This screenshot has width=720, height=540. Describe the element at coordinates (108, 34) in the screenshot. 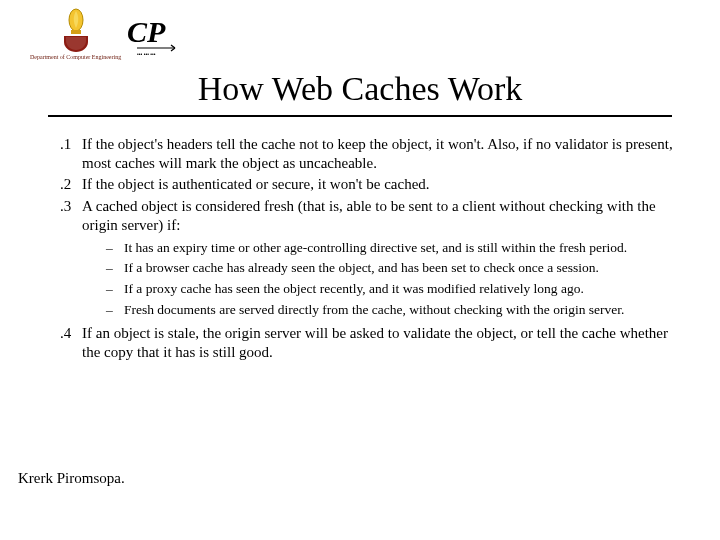

I see `header-logos: Department of Computer Engineering CP ••…` at that location.